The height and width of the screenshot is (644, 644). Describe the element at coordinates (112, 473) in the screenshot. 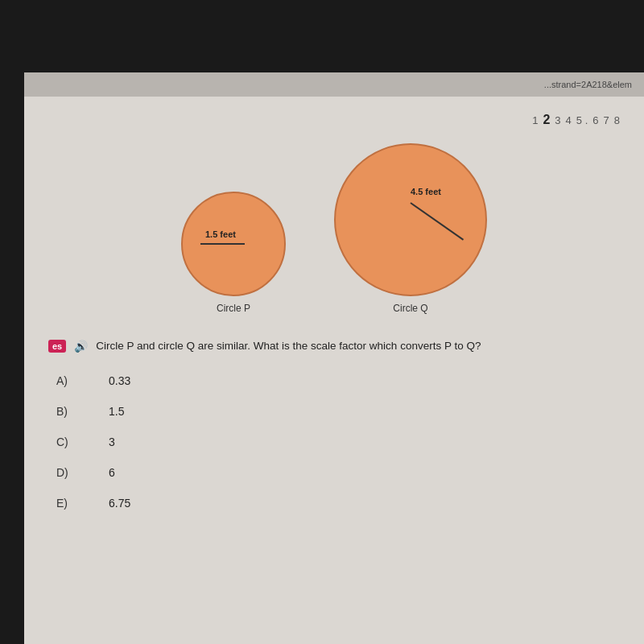

I see `answer-value-d: 6` at that location.